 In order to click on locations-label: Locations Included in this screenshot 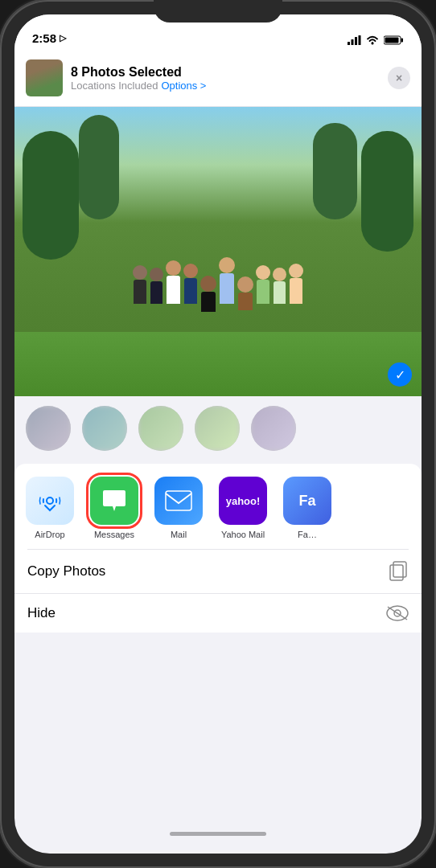, I will do `click(114, 85)`.